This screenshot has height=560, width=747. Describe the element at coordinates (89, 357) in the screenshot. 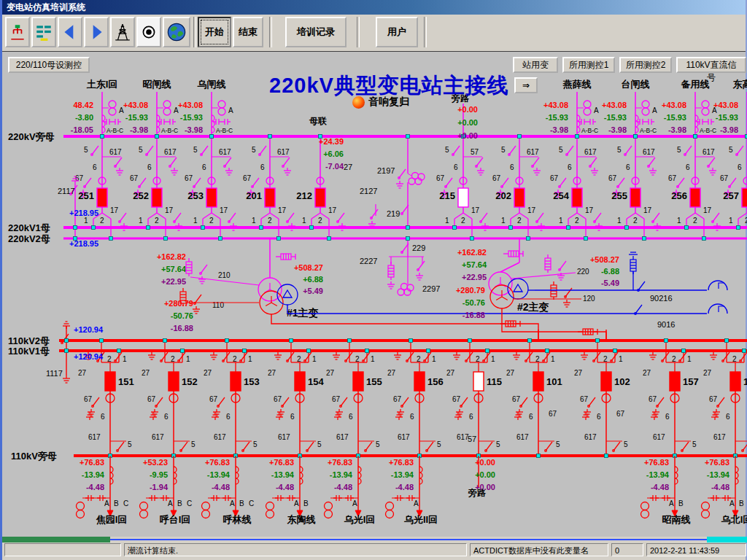

I see `float-label: +120.94` at that location.